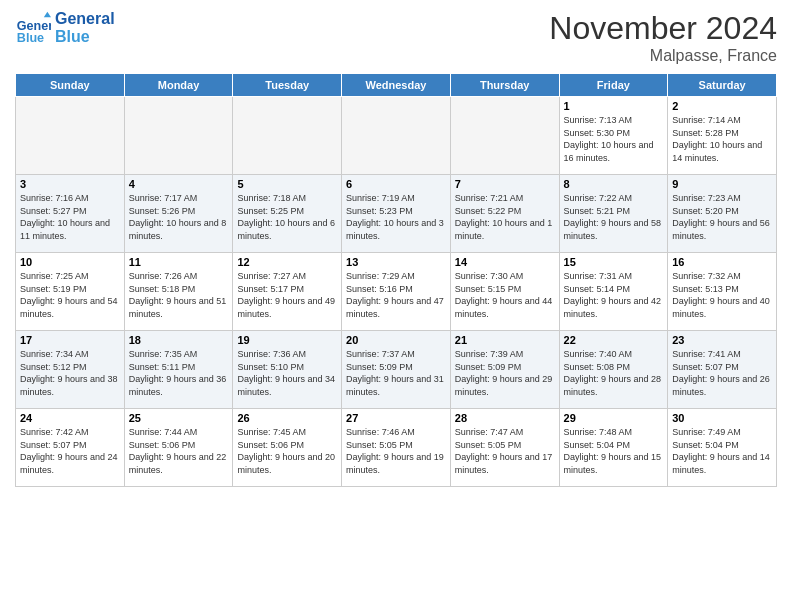 The image size is (792, 612). Describe the element at coordinates (179, 340) in the screenshot. I see `day-number: 18` at that location.